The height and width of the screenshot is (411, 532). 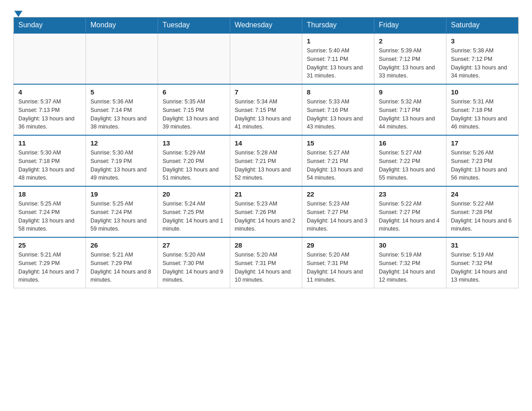 What do you see at coordinates (50, 110) in the screenshot?
I see `calendar-day-cell: 4Sunrise: 5:37 AM Sunset: 7:13 PM Daylig…` at bounding box center [50, 110].